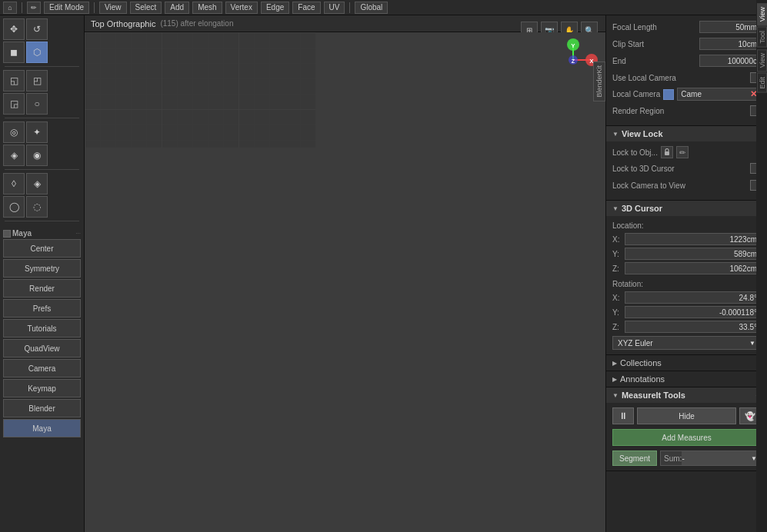  Describe the element at coordinates (42, 388) in the screenshot. I see `keymap-btn: Keymap` at that location.